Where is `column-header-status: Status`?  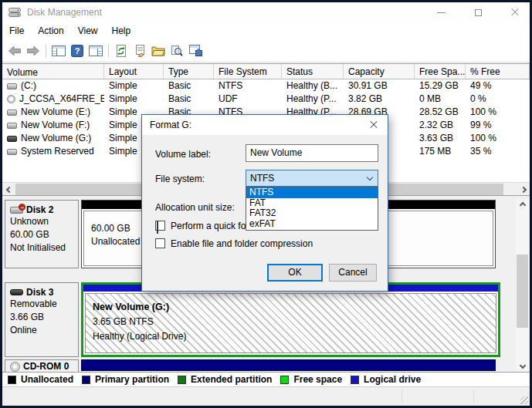
column-header-status: Status is located at coordinates (313, 71).